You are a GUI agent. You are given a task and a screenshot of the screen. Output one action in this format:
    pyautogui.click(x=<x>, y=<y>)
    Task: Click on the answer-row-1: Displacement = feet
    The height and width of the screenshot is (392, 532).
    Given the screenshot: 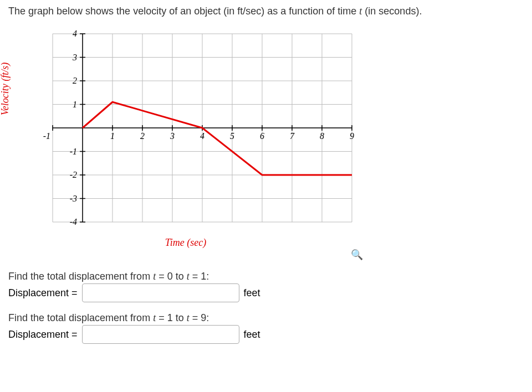 What is the action you would take?
    pyautogui.click(x=266, y=293)
    